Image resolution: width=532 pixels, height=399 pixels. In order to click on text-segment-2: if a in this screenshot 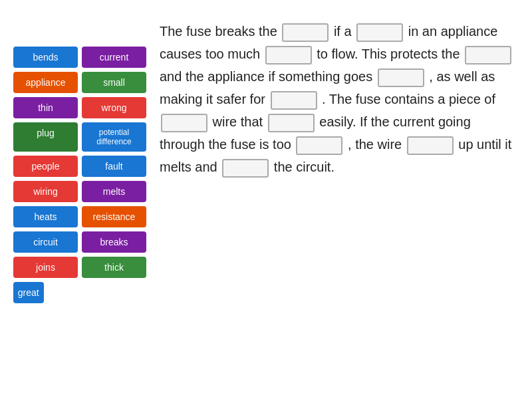, I will do `click(344, 31)`.